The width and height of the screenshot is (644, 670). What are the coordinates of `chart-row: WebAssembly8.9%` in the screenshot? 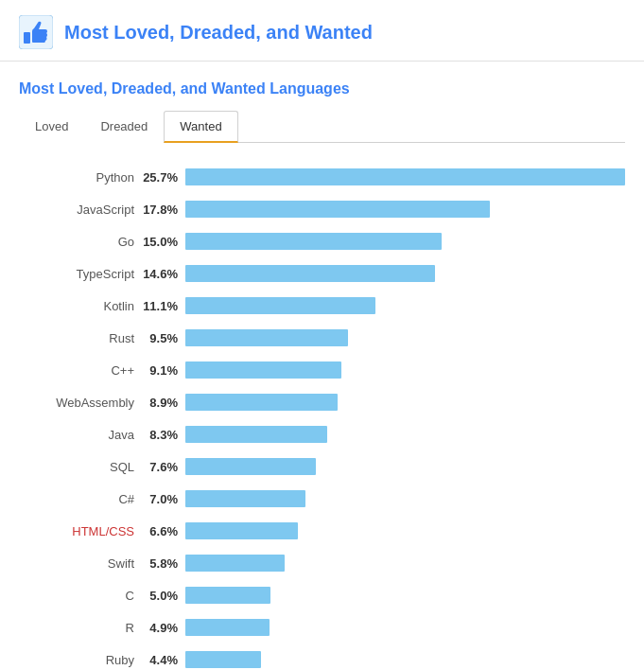 It's located at (322, 402).